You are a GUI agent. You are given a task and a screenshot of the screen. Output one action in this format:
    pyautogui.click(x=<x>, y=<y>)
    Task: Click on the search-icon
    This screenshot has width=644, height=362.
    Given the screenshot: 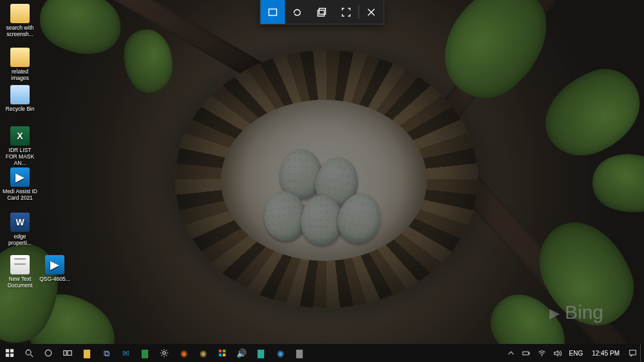 What is the action you would take?
    pyautogui.click(x=29, y=353)
    